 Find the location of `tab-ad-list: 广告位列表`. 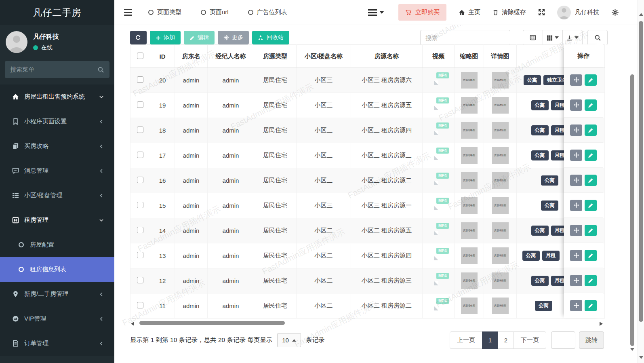

tab-ad-list: 广告位列表 is located at coordinates (267, 12).